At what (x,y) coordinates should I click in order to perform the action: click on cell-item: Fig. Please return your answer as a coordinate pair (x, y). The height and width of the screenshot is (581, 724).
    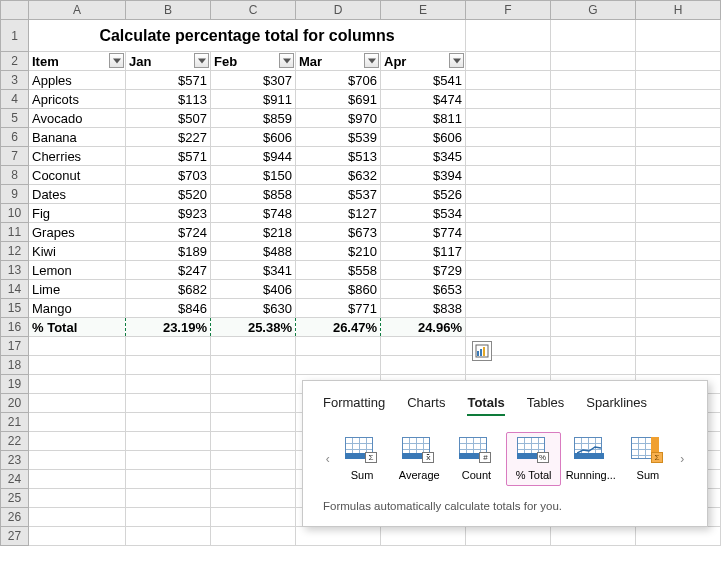
    Looking at the image, I should click on (78, 214).